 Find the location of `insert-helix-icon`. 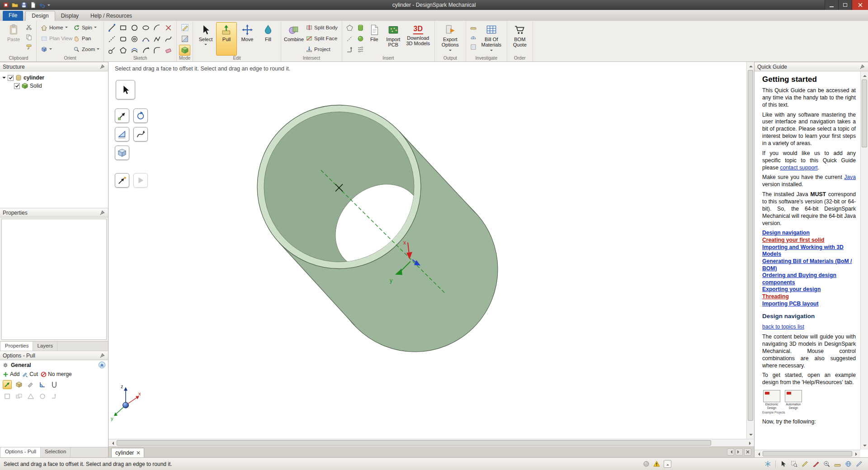

insert-helix-icon is located at coordinates (361, 49).